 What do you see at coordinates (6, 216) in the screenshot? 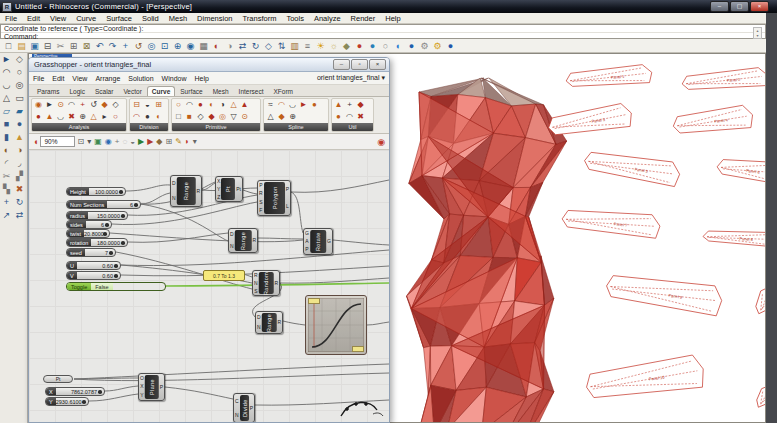
I see `scale-tool-icon: ↗` at bounding box center [6, 216].